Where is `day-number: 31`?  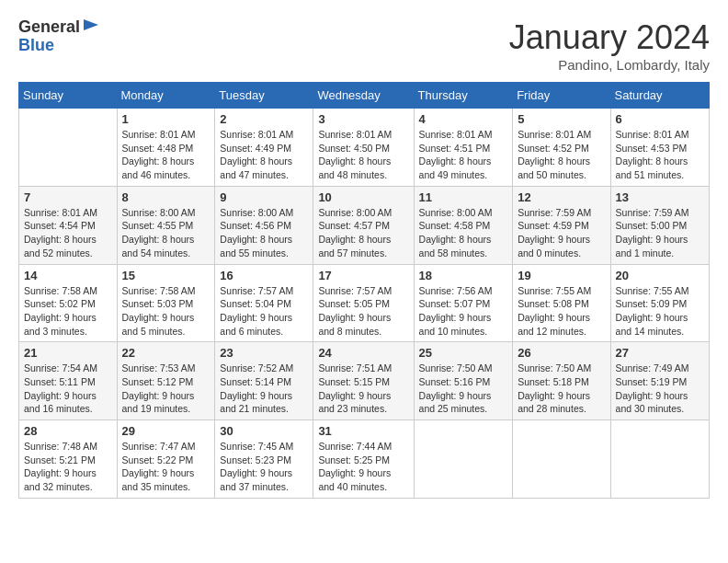 day-number: 31 is located at coordinates (363, 431).